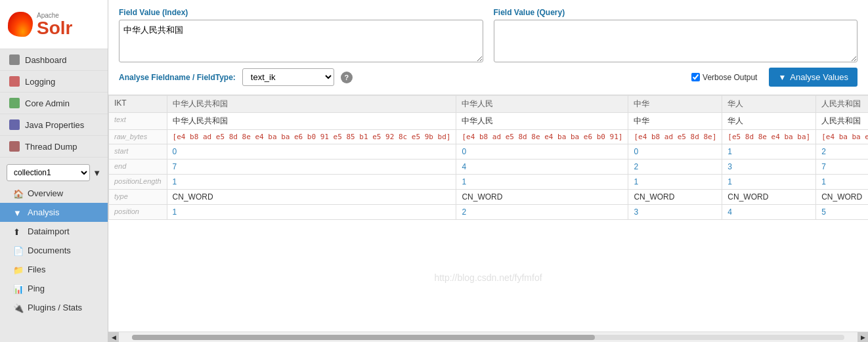  I want to click on sidebar-item-thread-dump: Thread Dump, so click(54, 147).